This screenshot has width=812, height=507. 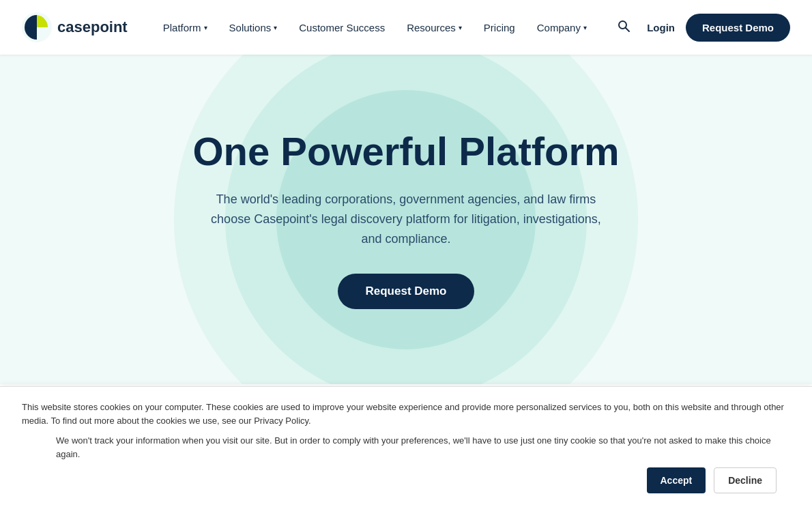 I want to click on solutions-chevron-icon: ▾, so click(x=276, y=27).